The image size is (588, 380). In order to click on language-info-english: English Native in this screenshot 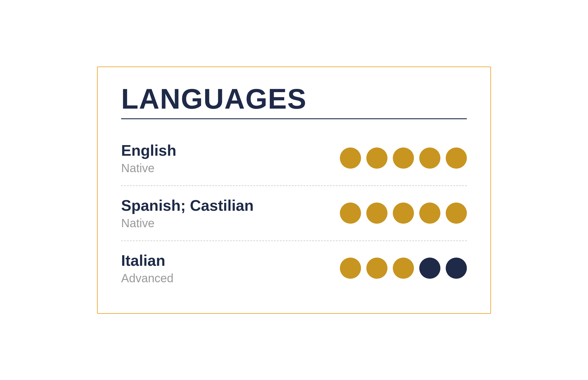, I will do `click(149, 158)`.